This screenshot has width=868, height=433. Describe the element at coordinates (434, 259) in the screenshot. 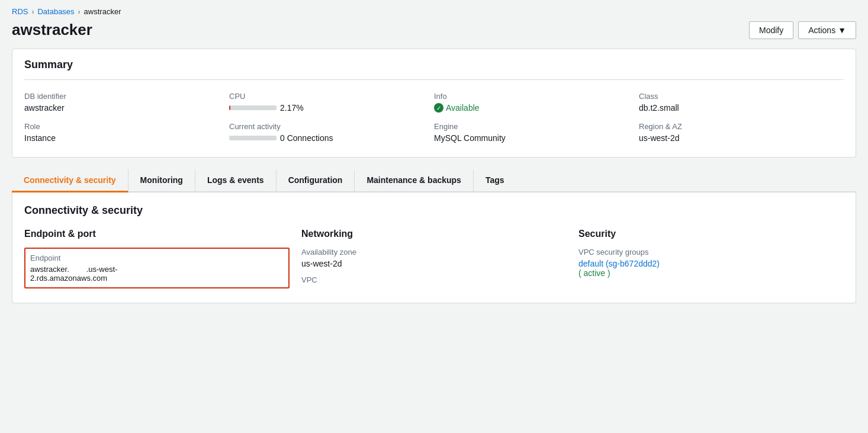

I see `networking-column: Networking Availability zone us-west-2d …` at that location.